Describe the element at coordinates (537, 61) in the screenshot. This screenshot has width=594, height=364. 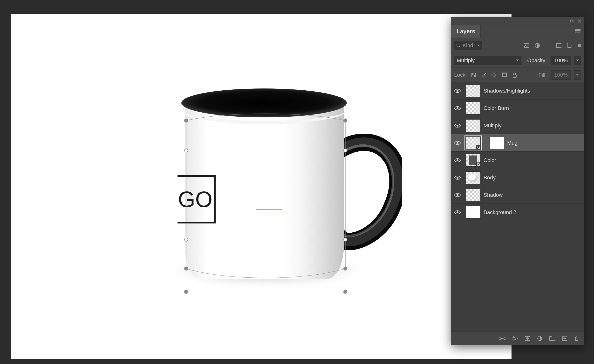
I see `opacity-label: Opacity:` at that location.